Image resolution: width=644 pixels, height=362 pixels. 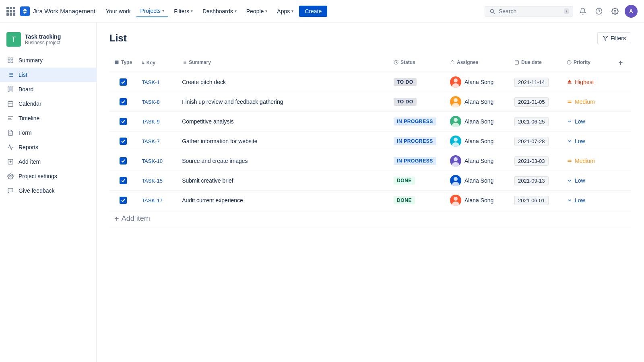 I want to click on project-info: Task tracking Business project, so click(x=43, y=39).